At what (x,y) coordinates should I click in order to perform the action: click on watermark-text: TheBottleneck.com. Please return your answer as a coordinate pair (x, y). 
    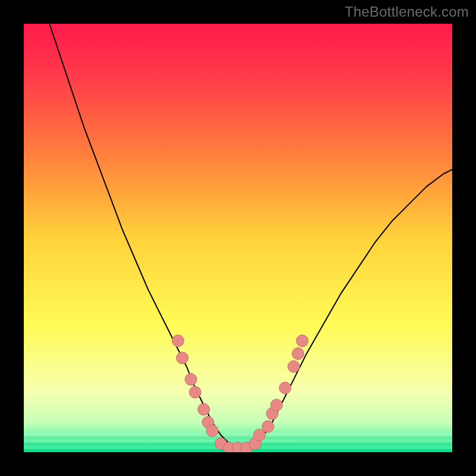
    Looking at the image, I should click on (407, 12).